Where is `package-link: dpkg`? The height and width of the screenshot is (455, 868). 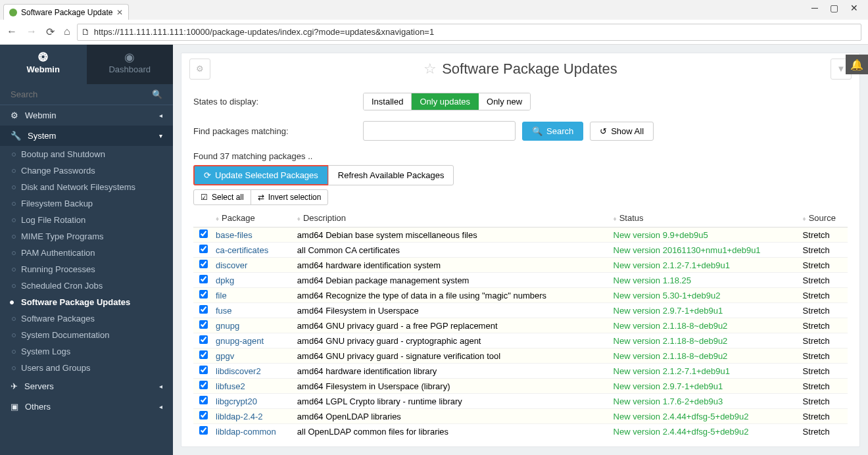 package-link: dpkg is located at coordinates (225, 280).